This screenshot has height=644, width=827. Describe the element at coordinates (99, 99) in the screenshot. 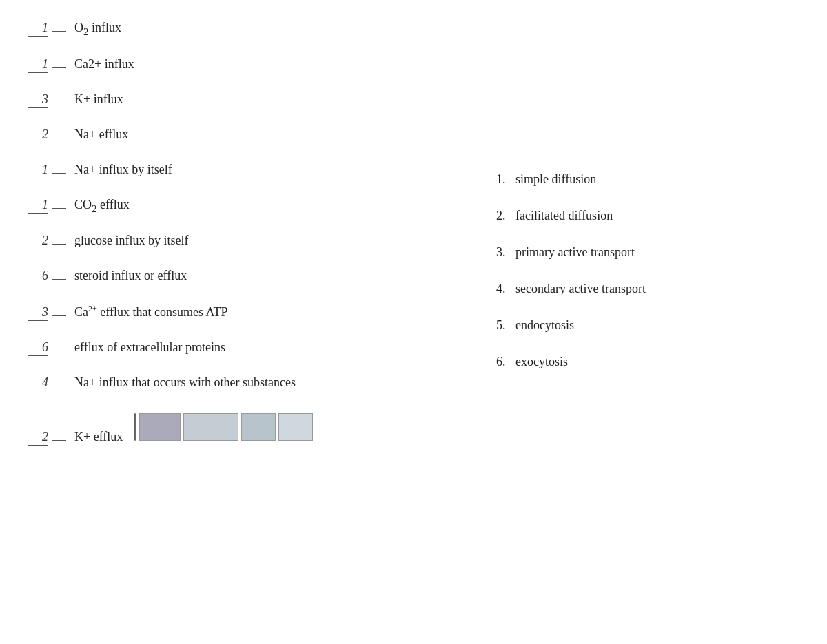

I see `item-text: K+ influx` at that location.